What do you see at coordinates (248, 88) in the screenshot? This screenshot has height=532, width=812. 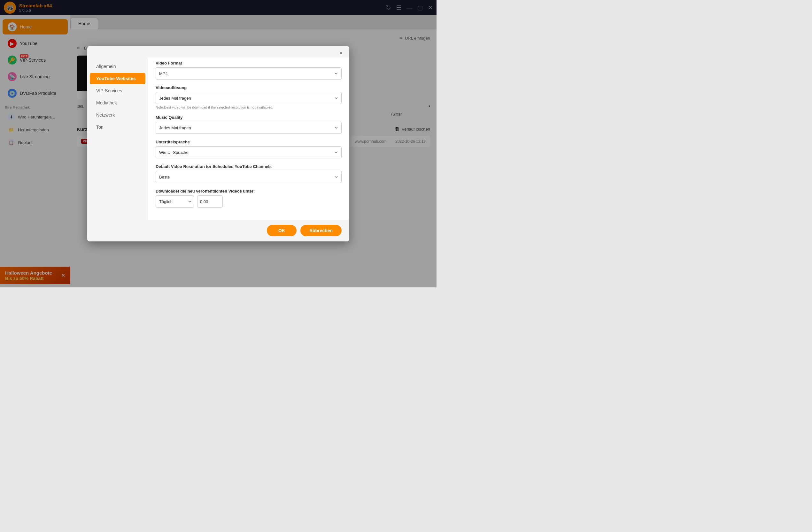 I see `video-resolution-label: Videoauflösung` at bounding box center [248, 88].